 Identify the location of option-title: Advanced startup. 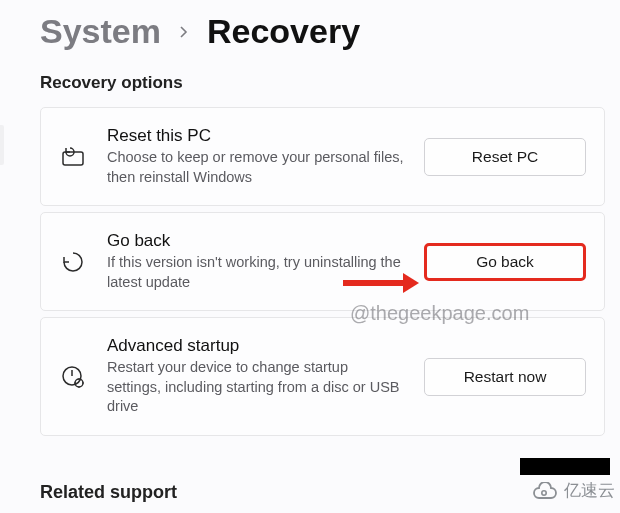
(256, 346).